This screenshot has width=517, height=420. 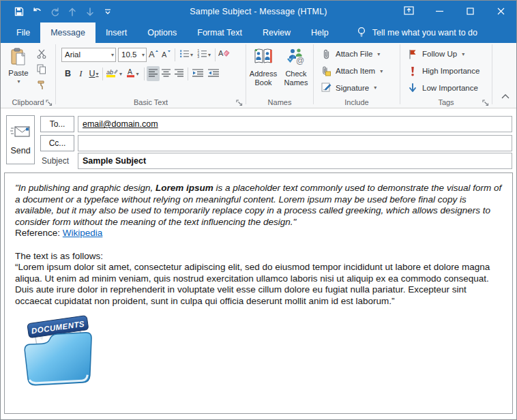 What do you see at coordinates (110, 72) in the screenshot?
I see `svg-text: ab` at bounding box center [110, 72].